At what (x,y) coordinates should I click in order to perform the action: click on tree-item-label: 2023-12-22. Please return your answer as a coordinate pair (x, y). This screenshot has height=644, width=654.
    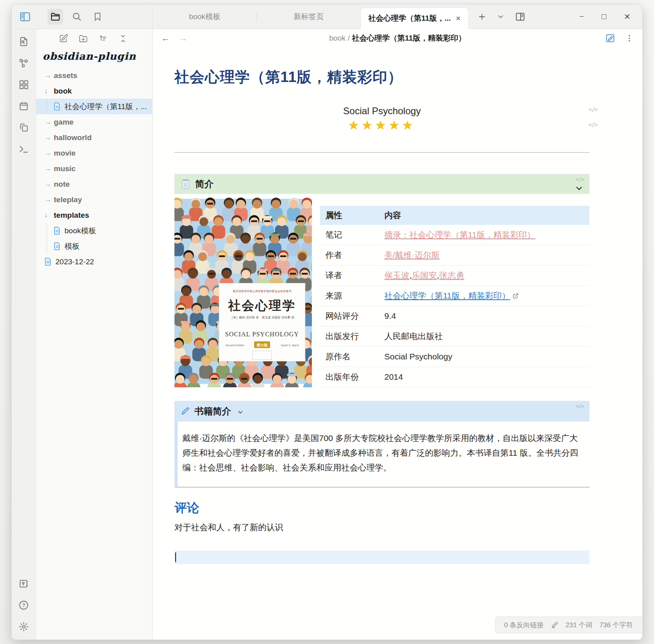
    Looking at the image, I should click on (75, 262).